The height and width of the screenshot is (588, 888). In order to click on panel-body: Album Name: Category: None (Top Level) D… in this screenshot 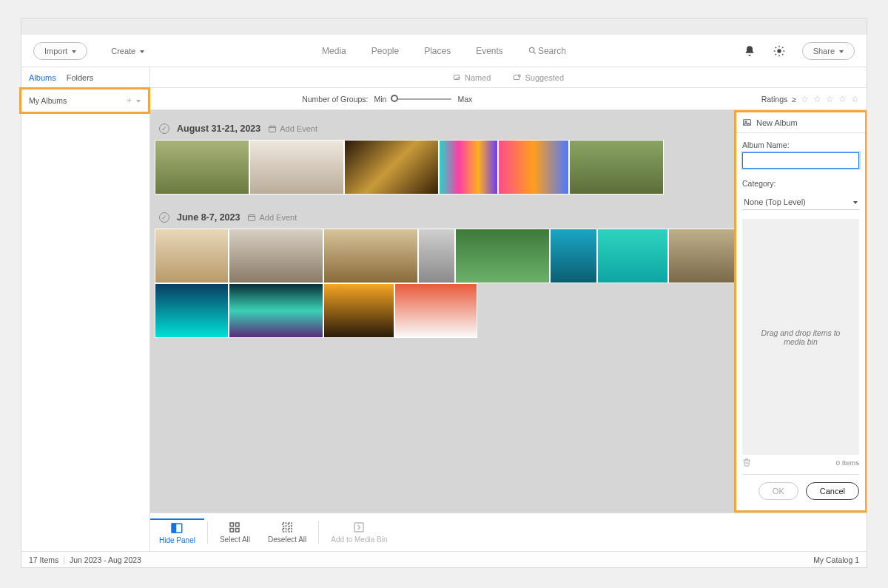, I will do `click(801, 322)`.